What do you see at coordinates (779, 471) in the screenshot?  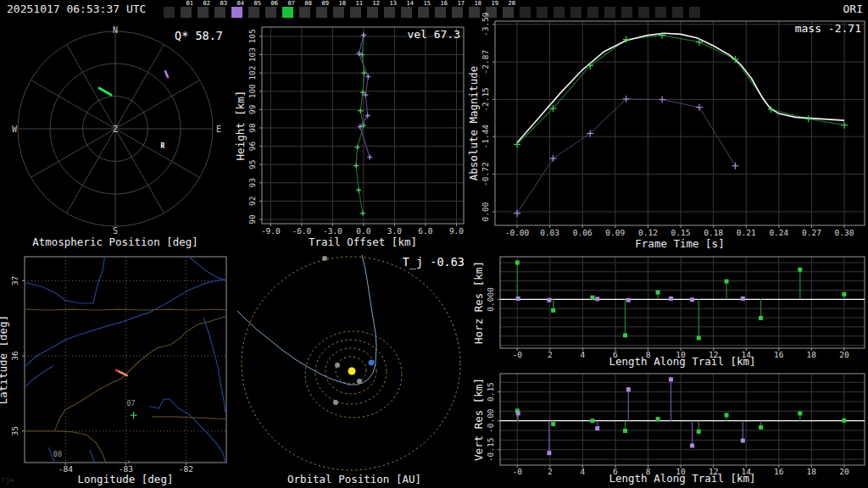 I see `tick-label: 16` at bounding box center [779, 471].